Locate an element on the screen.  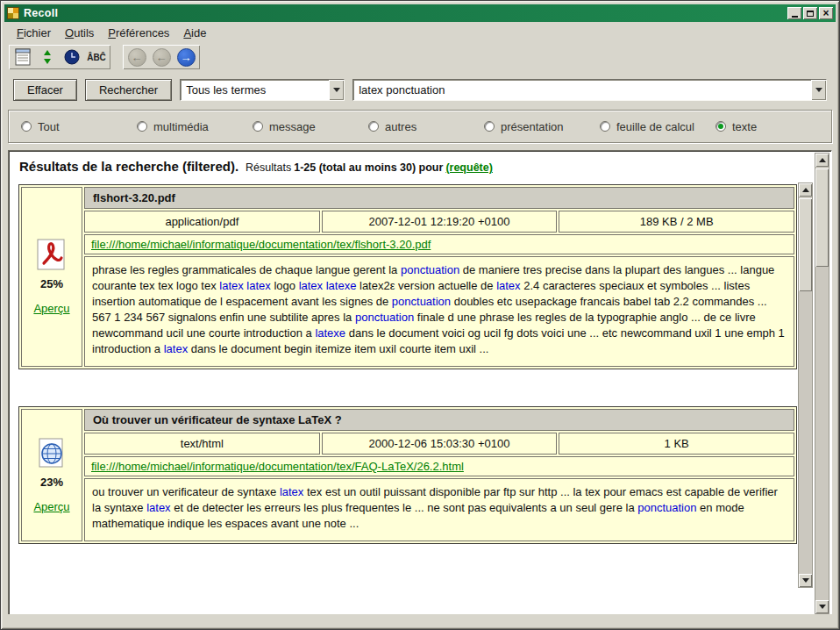
highlighted-term: latexe is located at coordinates (330, 333).